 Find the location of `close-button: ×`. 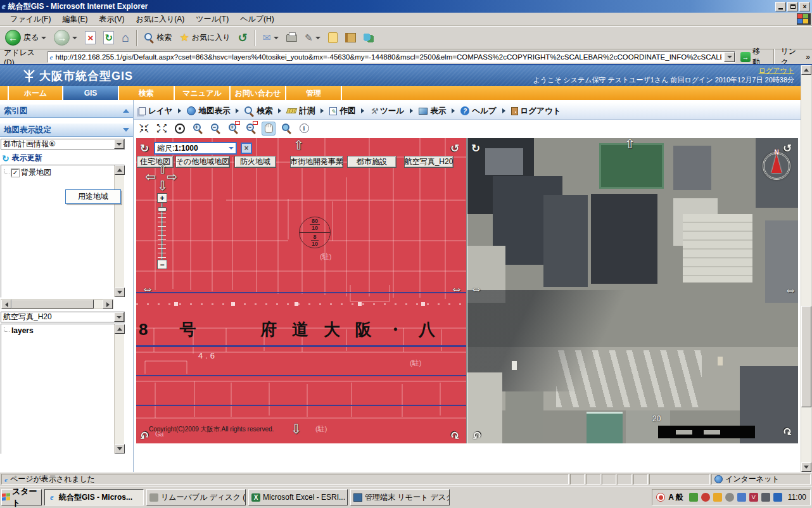

close-button: × is located at coordinates (804, 6).